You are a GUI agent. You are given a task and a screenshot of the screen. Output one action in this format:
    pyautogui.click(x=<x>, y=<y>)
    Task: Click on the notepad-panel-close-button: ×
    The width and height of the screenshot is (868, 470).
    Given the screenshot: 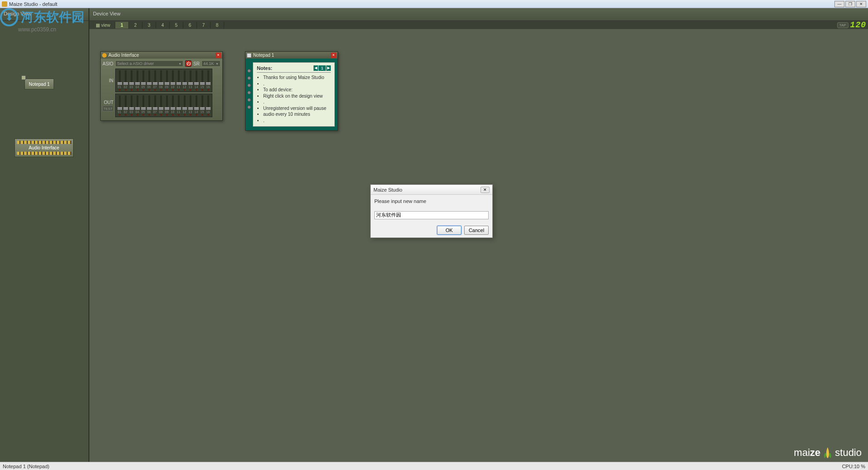 What is the action you would take?
    pyautogui.click(x=333, y=55)
    